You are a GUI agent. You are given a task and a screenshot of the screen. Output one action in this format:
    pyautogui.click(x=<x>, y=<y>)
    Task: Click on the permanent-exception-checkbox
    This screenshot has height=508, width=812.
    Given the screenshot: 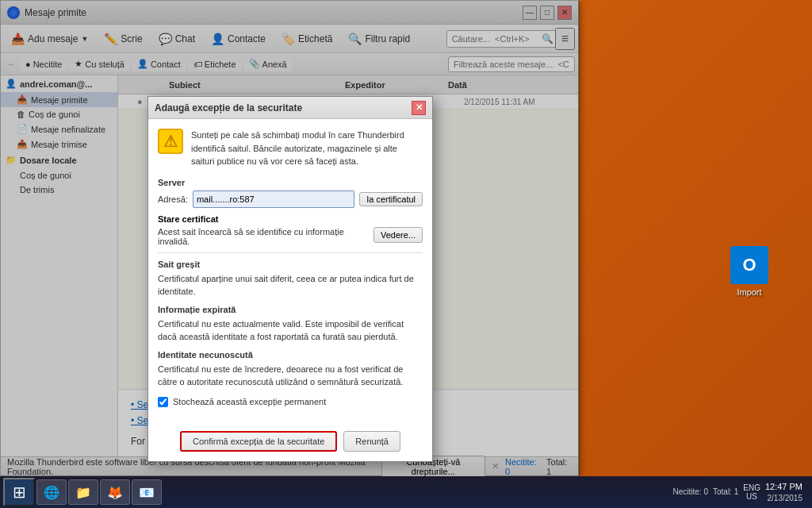 What is the action you would take?
    pyautogui.click(x=163, y=402)
    